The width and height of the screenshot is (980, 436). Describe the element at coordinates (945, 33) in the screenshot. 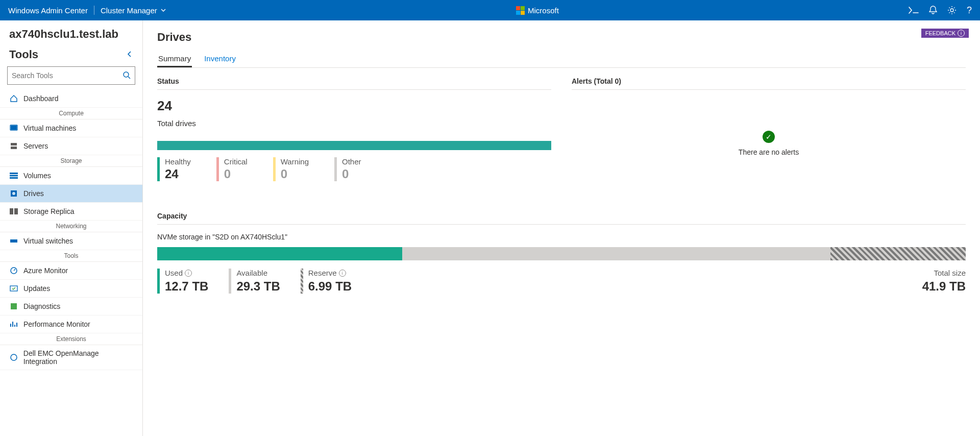

I see `feedback-button: FEEDBACK i` at that location.